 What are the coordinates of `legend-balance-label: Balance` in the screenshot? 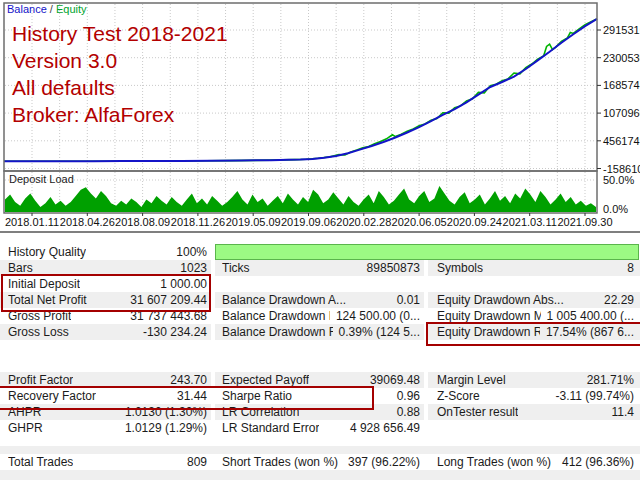 It's located at (27, 9).